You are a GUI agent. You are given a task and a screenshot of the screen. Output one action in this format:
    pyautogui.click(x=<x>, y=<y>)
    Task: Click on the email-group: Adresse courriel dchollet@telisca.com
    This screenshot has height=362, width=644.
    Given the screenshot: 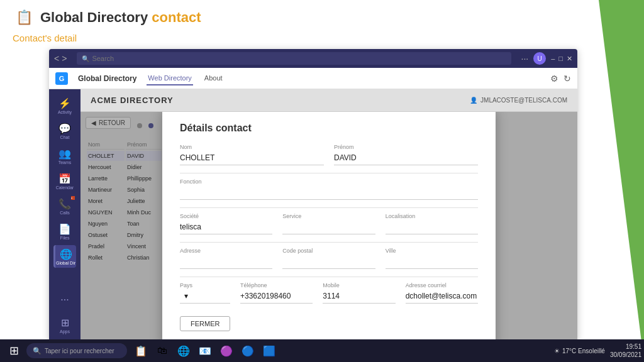 What is the action you would take?
    pyautogui.click(x=441, y=293)
    